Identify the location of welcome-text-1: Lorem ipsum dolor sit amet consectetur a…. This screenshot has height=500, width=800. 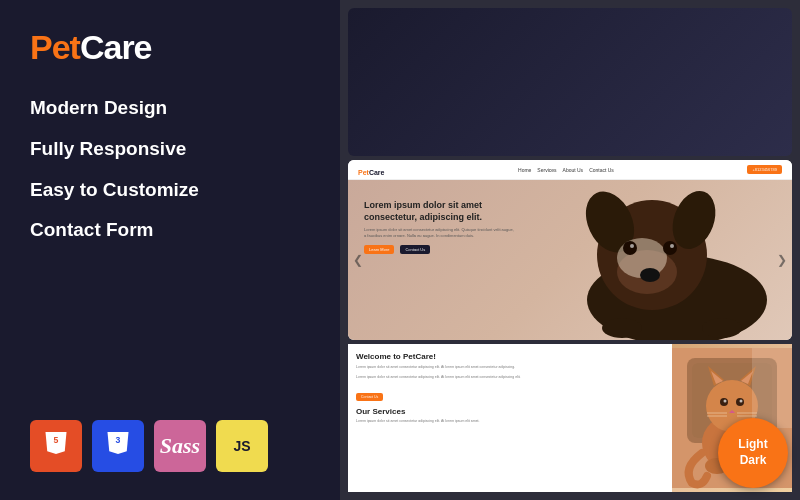
(508, 368).